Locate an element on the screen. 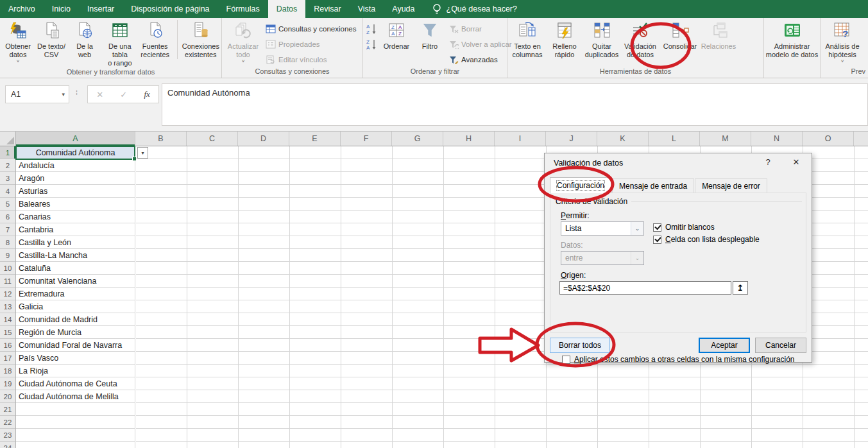  tab-revisar: Revisar is located at coordinates (327, 9).